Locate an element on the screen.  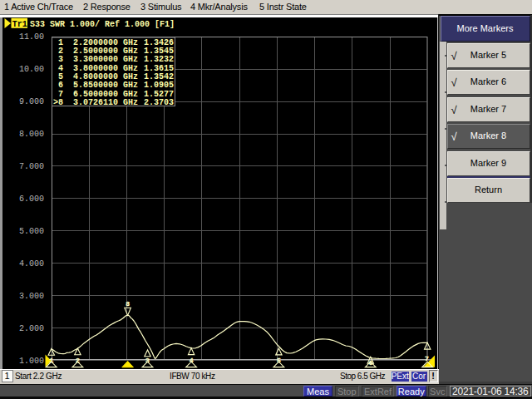
svg-text: 8 is located at coordinates (128, 304).